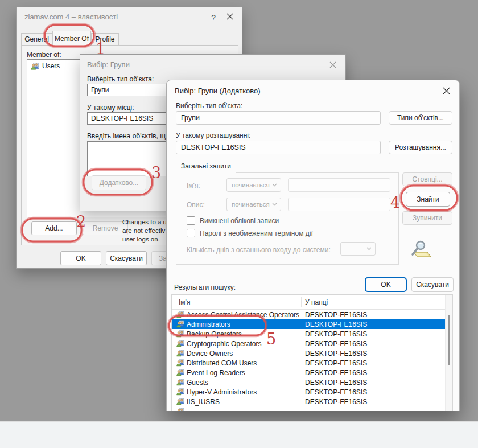 This screenshot has width=478, height=448. Describe the element at coordinates (339, 204) in the screenshot. I see `description-value-field` at that location.